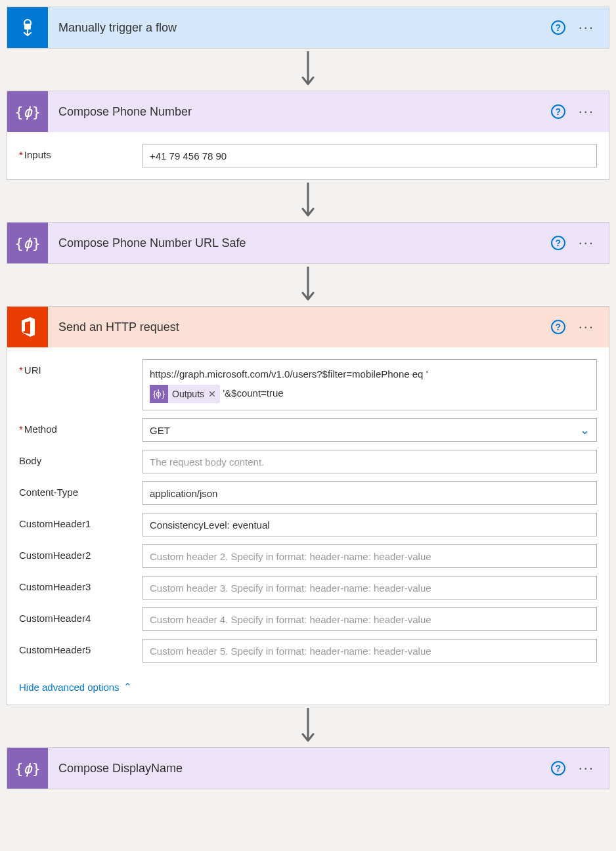  I want to click on step-title: Compose Phone Number, so click(299, 112).